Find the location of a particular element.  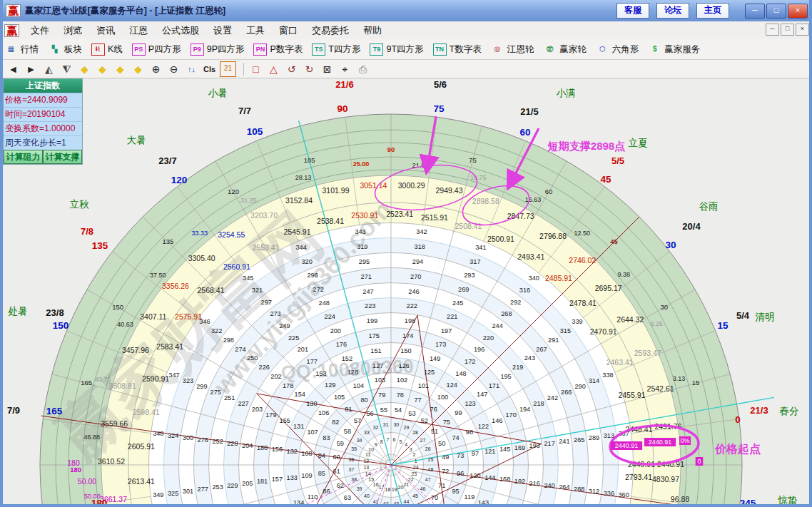

svg-text: 271 is located at coordinates (367, 277).